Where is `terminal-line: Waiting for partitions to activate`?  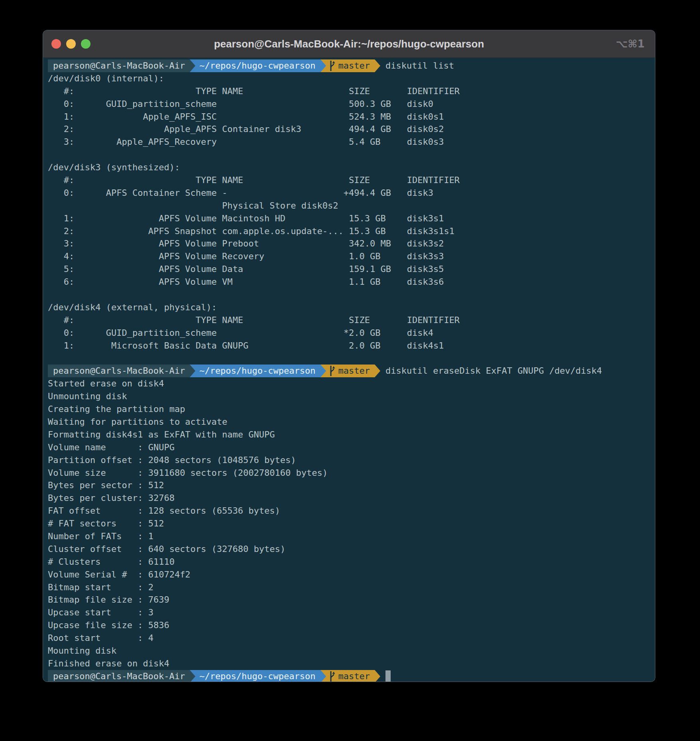
terminal-line: Waiting for partitions to activate is located at coordinates (352, 422).